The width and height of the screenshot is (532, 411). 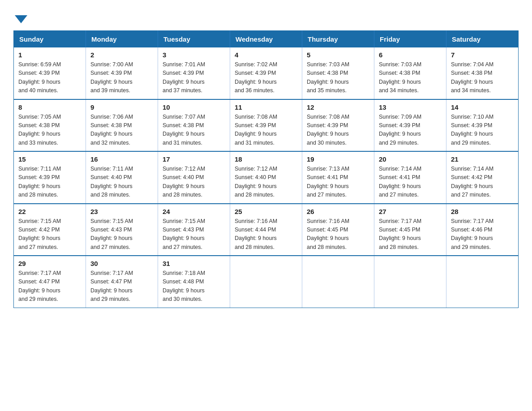 What do you see at coordinates (410, 235) in the screenshot?
I see `day-info: Sunrise: 7:17 AM Sunset: 4:45 PM Dayligh…` at bounding box center [410, 235].